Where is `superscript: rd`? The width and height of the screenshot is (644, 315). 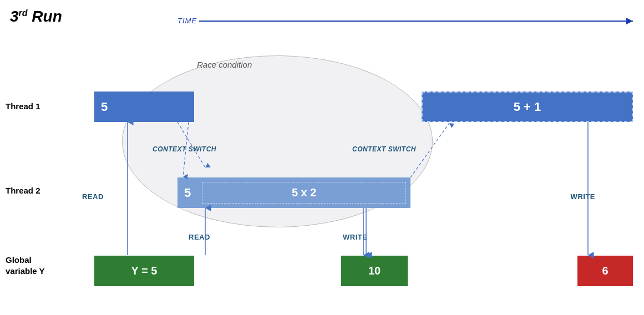 superscript: rd is located at coordinates (23, 13).